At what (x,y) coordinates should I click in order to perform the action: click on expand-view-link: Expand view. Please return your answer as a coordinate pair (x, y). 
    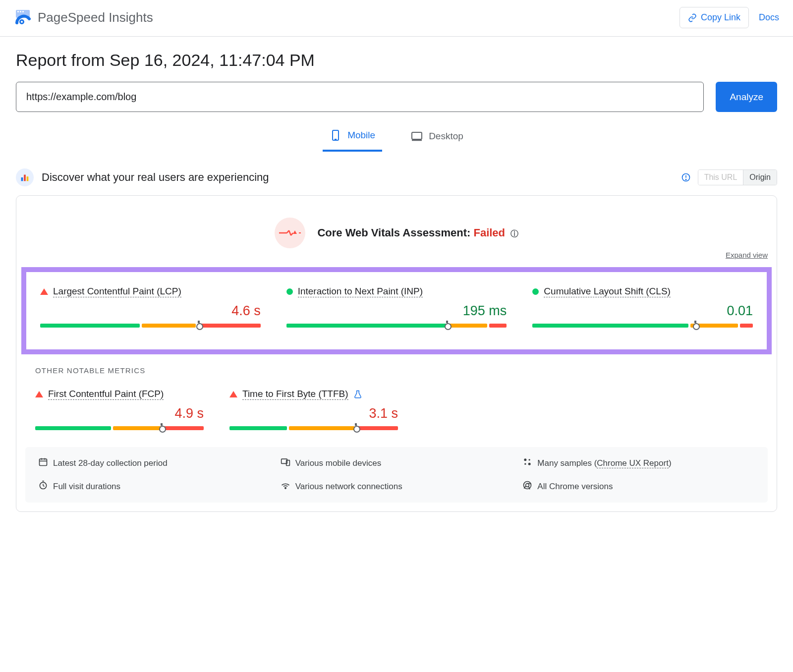
    Looking at the image, I should click on (746, 255).